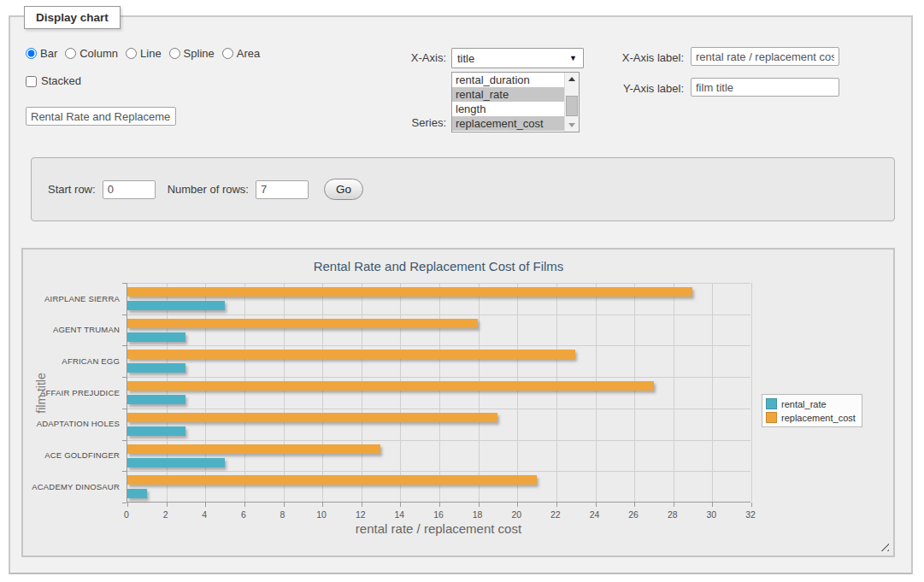  What do you see at coordinates (765, 56) in the screenshot?
I see `x-axis-label-input` at bounding box center [765, 56].